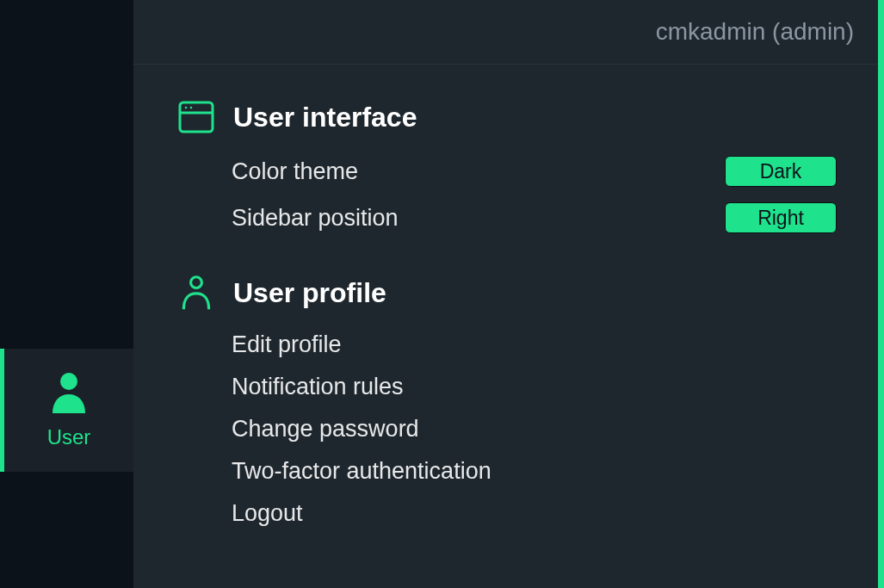  What do you see at coordinates (315, 219) in the screenshot?
I see `setting-label-sidebar-position: Sidebar position` at bounding box center [315, 219].